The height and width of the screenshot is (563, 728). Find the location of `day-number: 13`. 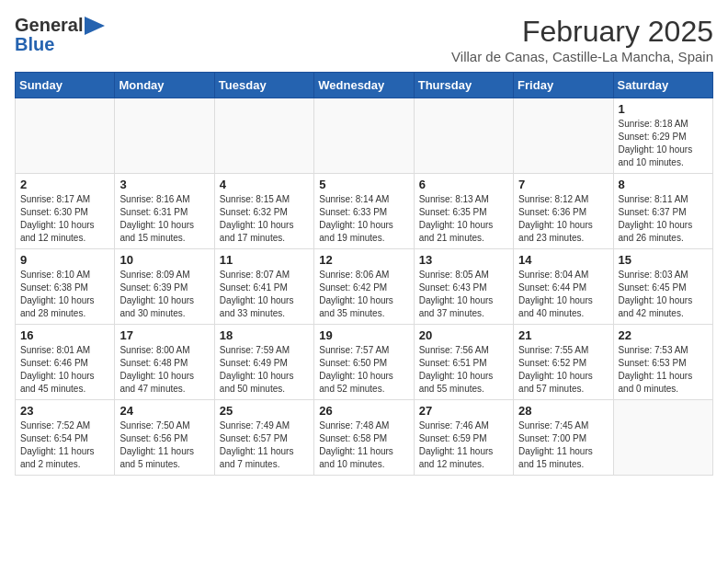

day-number: 13 is located at coordinates (463, 259).